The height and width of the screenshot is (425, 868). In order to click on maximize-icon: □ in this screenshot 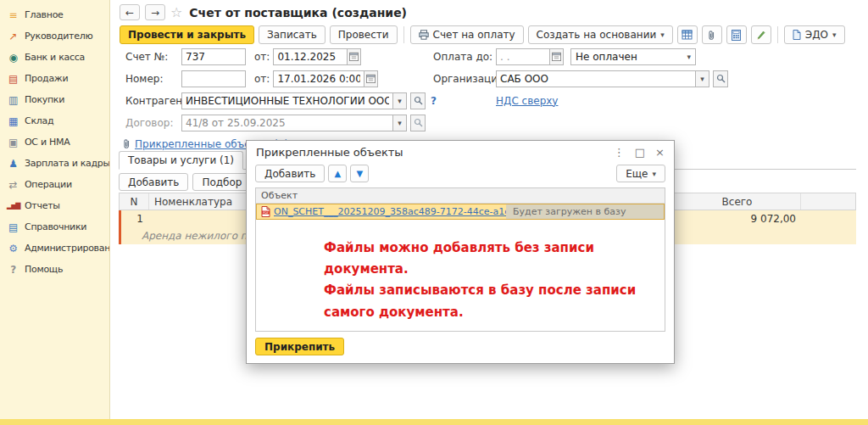, I will do `click(640, 153)`.